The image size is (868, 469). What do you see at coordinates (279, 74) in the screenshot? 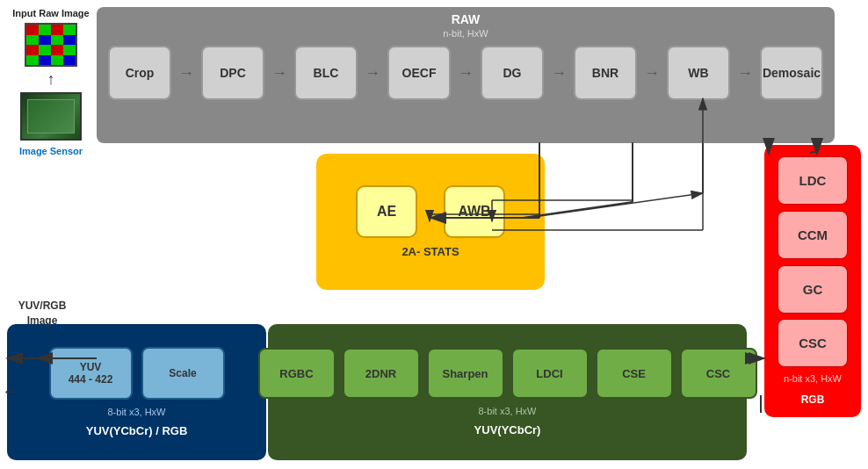
I see `arrow-icon-2: →` at bounding box center [279, 74].